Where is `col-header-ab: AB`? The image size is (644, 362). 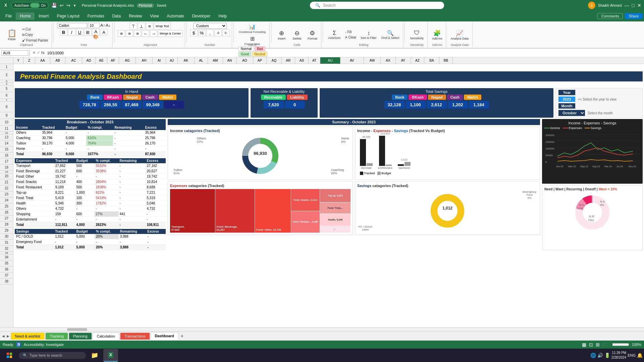 col-header-ab: AB is located at coordinates (58, 60).